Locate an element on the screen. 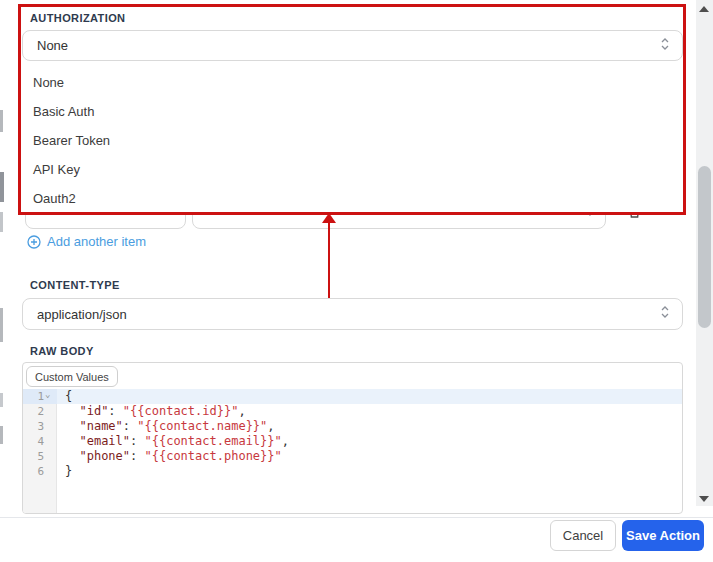 The image size is (713, 562). save-action-button: Save Action is located at coordinates (663, 536).